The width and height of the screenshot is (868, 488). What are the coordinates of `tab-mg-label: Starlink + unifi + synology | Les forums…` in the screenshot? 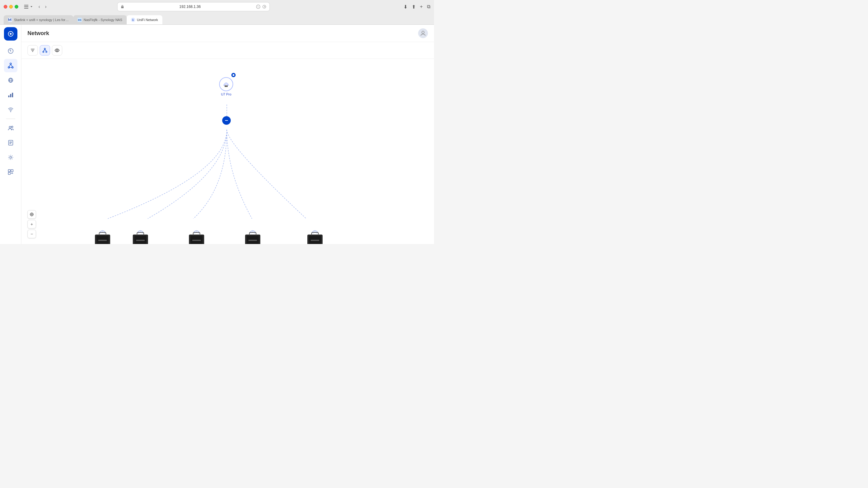 It's located at (42, 20).